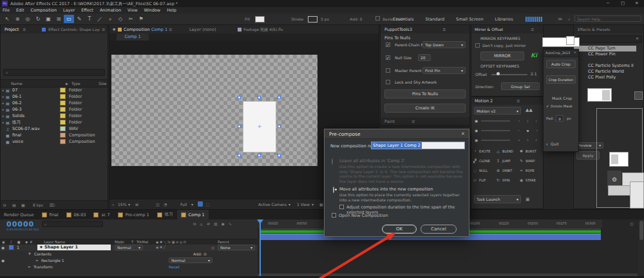 This screenshot has height=278, width=644. I want to click on workspace-tab: Libraries, so click(504, 19).